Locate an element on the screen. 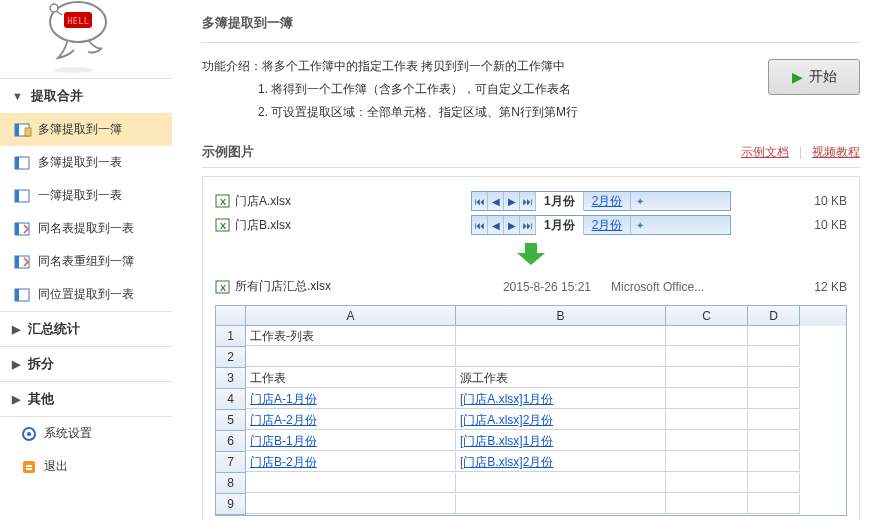  row-header: 5 is located at coordinates (231, 420).